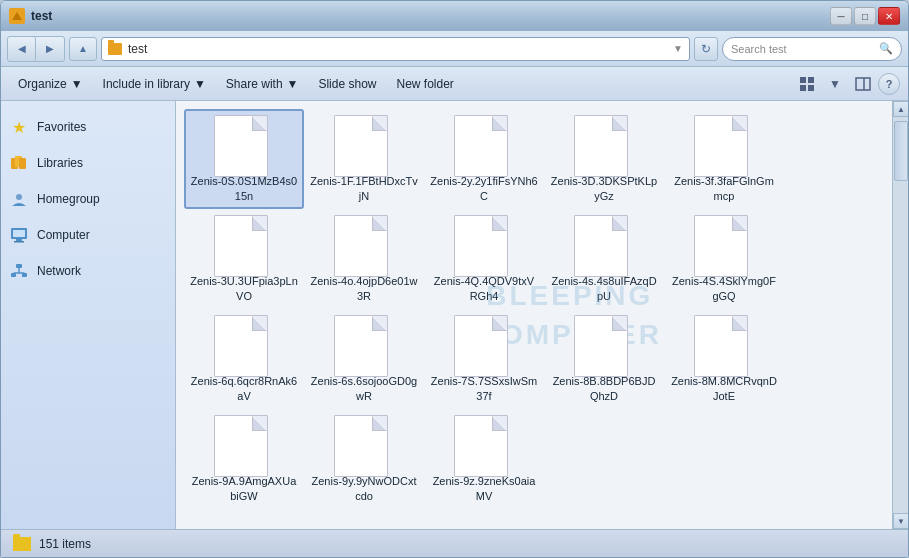 The width and height of the screenshot is (909, 558). I want to click on file-name: Zenis-6s.6sojooGD0gwR, so click(364, 388).